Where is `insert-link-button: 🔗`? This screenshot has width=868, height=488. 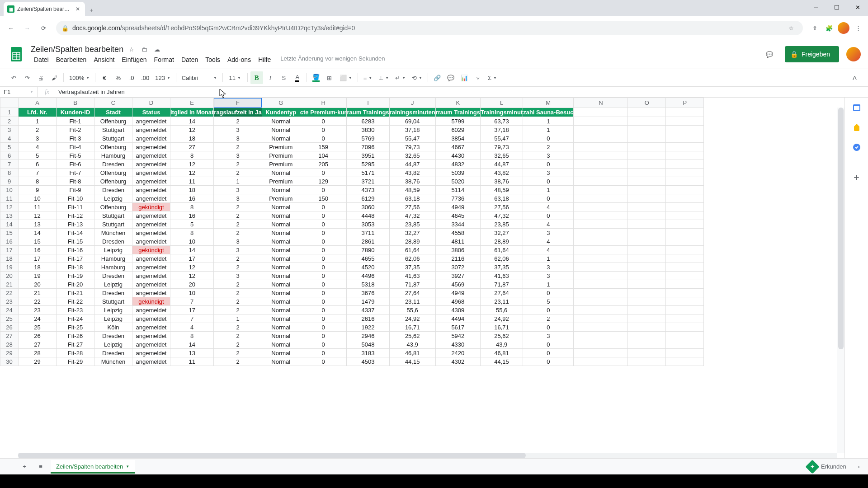 insert-link-button: 🔗 is located at coordinates (437, 78).